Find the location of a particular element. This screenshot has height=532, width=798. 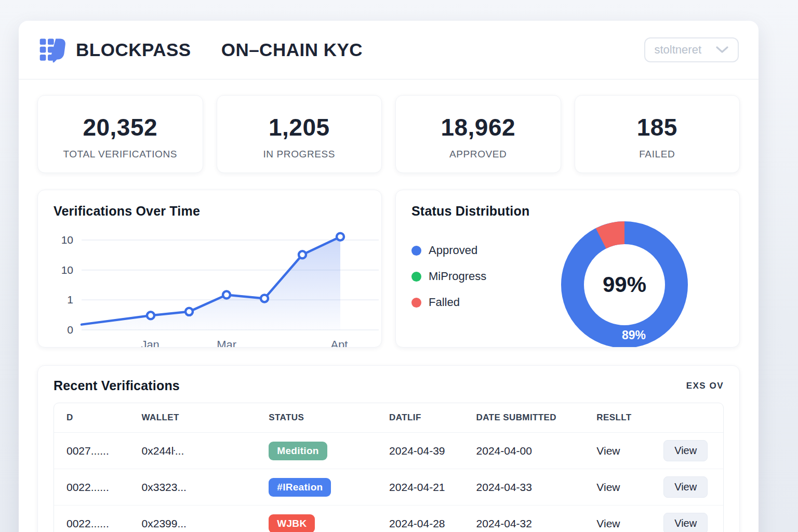

cell-date: 2024-04-39 is located at coordinates (425, 451).